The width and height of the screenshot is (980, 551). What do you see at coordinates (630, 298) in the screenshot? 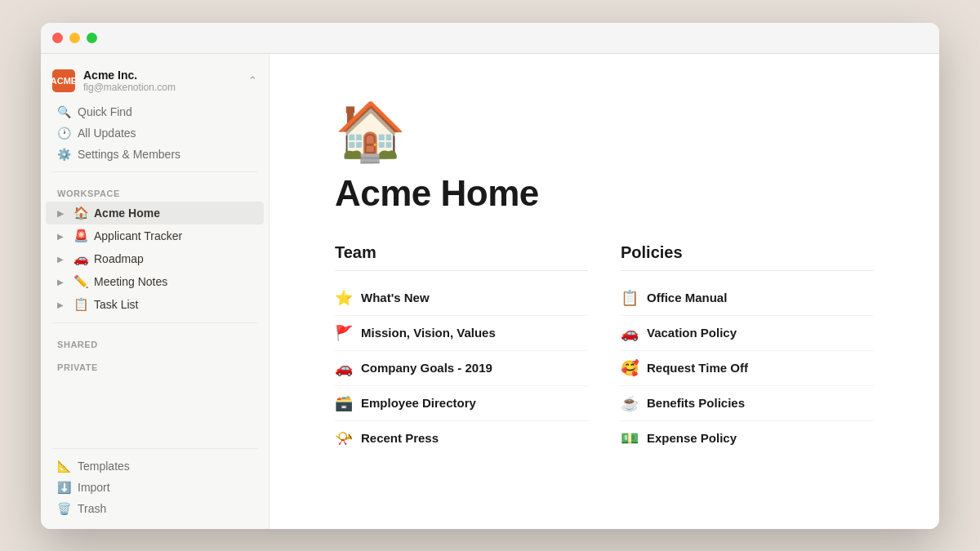
I see `manual-icon: 📋` at bounding box center [630, 298].